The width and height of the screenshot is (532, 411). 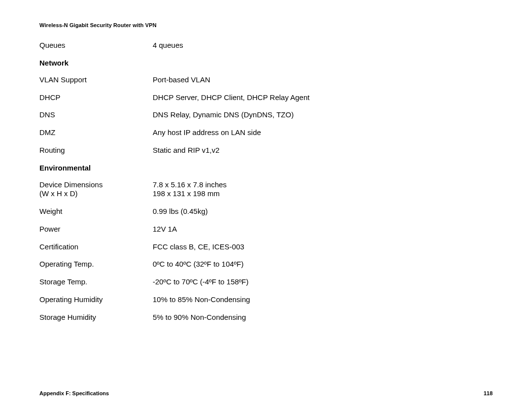 What do you see at coordinates (266, 393) in the screenshot?
I see `document-footer: Appendix F: Specifications 118` at bounding box center [266, 393].